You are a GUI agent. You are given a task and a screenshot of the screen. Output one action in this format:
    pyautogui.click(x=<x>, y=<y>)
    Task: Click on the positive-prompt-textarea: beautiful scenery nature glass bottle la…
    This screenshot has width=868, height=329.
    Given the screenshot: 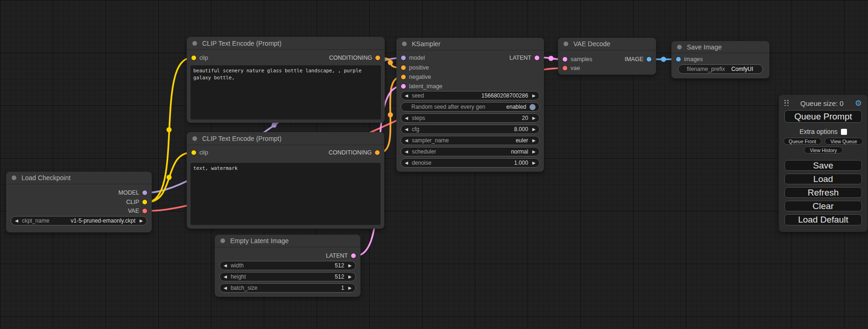 What is the action you would take?
    pyautogui.click(x=286, y=92)
    